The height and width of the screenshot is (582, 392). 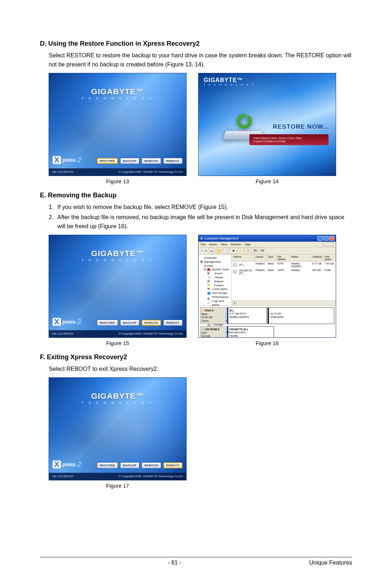 What do you see at coordinates (267, 124) in the screenshot?
I see `figure-14-screenshot: GIGABYTE™ T E C H N O L O G Y RESTORE NO…` at bounding box center [267, 124].